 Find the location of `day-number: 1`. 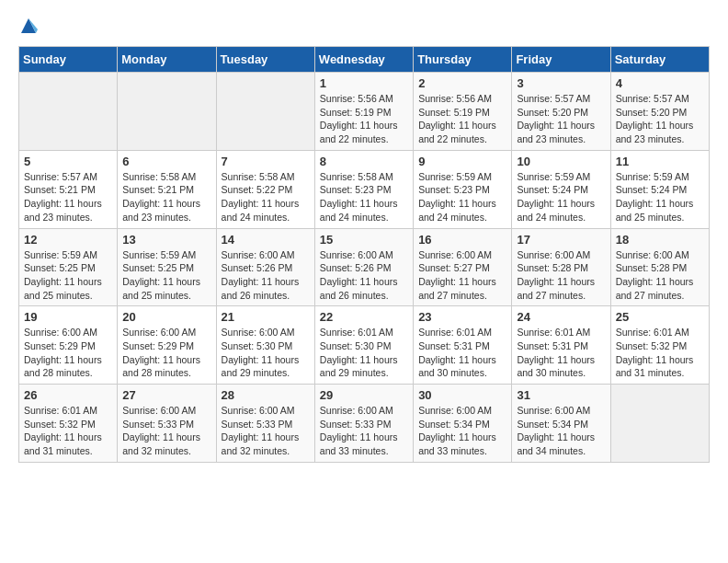

day-number: 1 is located at coordinates (364, 83).